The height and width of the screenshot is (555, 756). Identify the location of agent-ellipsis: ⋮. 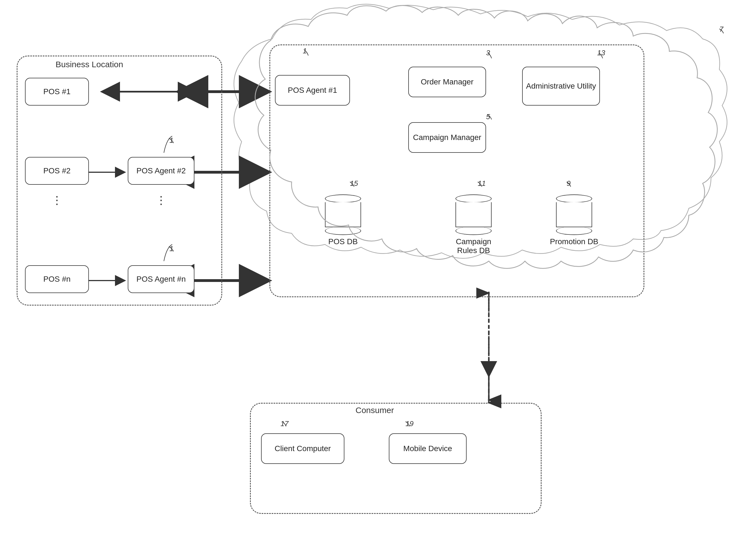
(161, 200).